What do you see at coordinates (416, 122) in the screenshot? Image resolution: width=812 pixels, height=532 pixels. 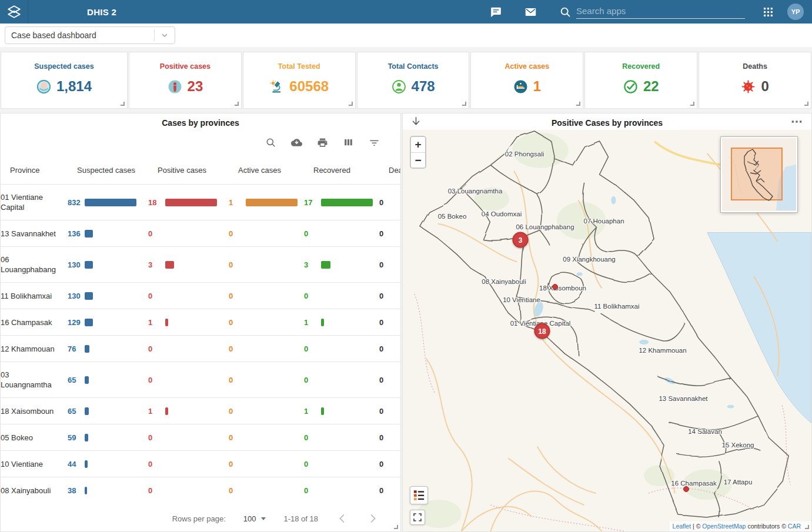 I see `download-arrow-icon` at bounding box center [416, 122].